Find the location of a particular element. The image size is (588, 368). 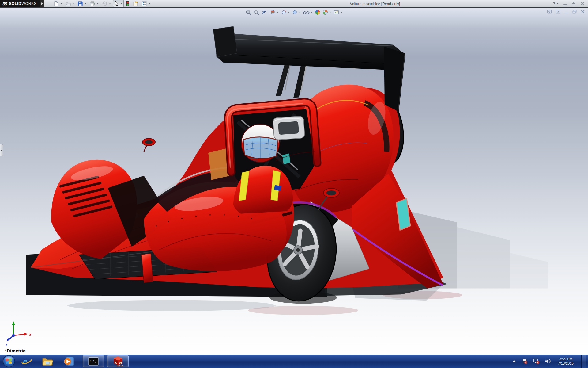

eyeglasses-icon is located at coordinates (306, 12).